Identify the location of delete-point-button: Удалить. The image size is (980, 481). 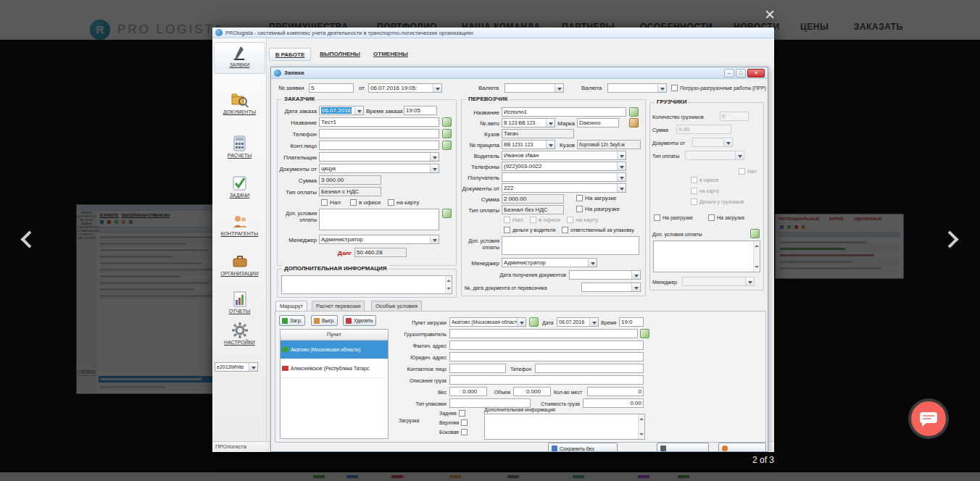
(360, 320).